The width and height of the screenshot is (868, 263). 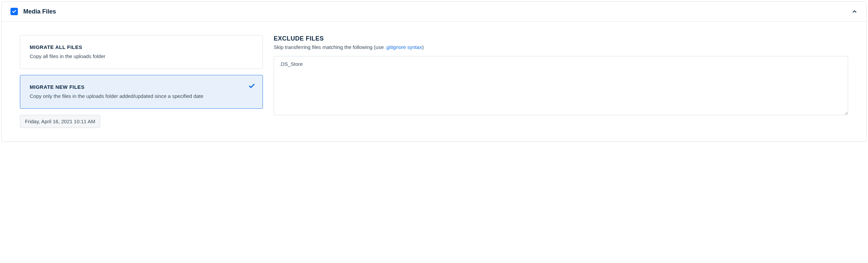 I want to click on migrate-options-column: MIGRATE ALL FILES Copy all files in the …, so click(x=141, y=82).